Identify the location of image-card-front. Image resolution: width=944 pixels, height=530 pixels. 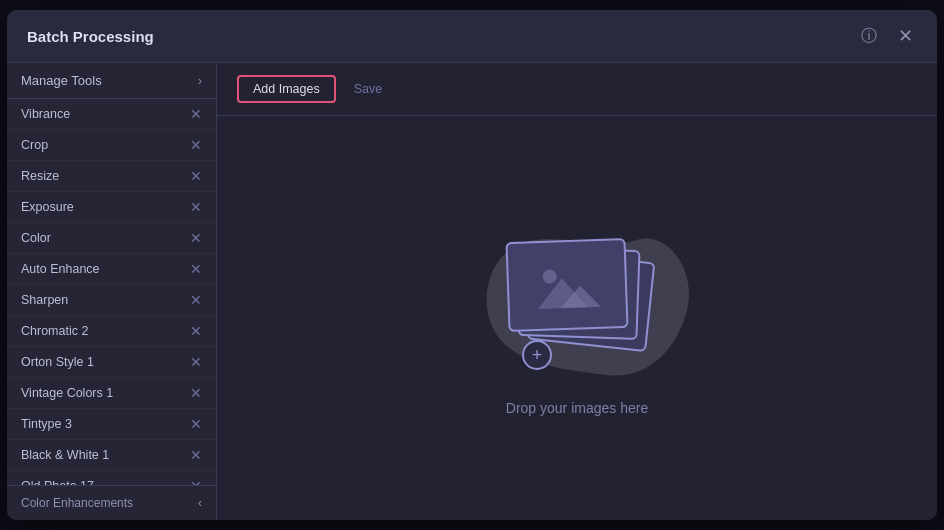
(566, 285).